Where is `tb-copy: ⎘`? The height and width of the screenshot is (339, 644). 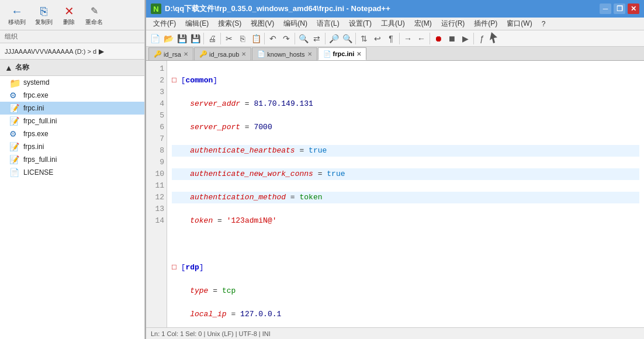
tb-copy: ⎘ is located at coordinates (243, 39).